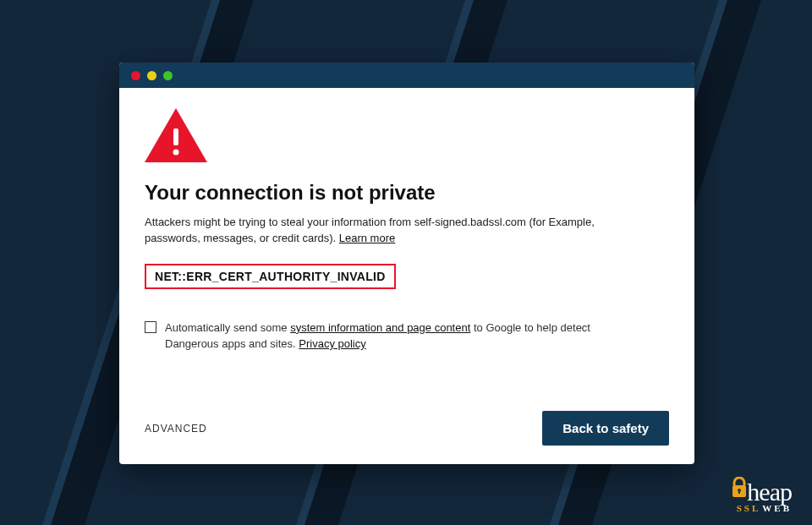 The height and width of the screenshot is (525, 812). Describe the element at coordinates (407, 193) in the screenshot. I see `page-title: Your connection is not private` at that location.